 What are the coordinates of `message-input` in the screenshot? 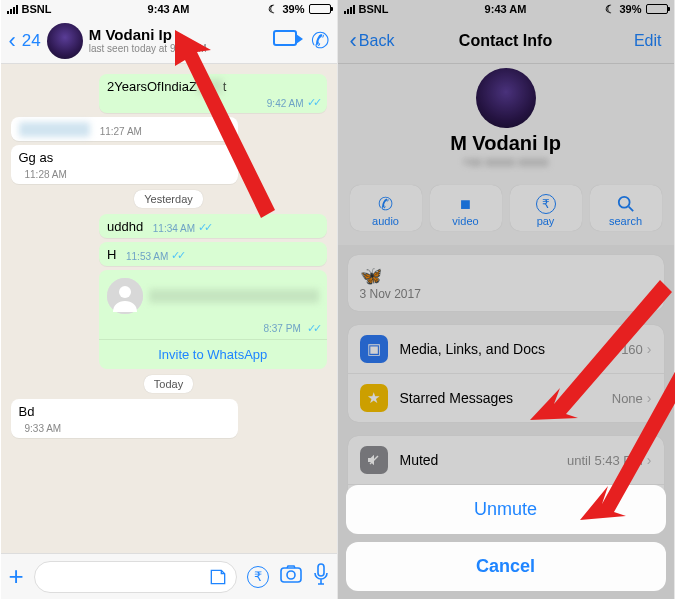 It's located at (136, 577).